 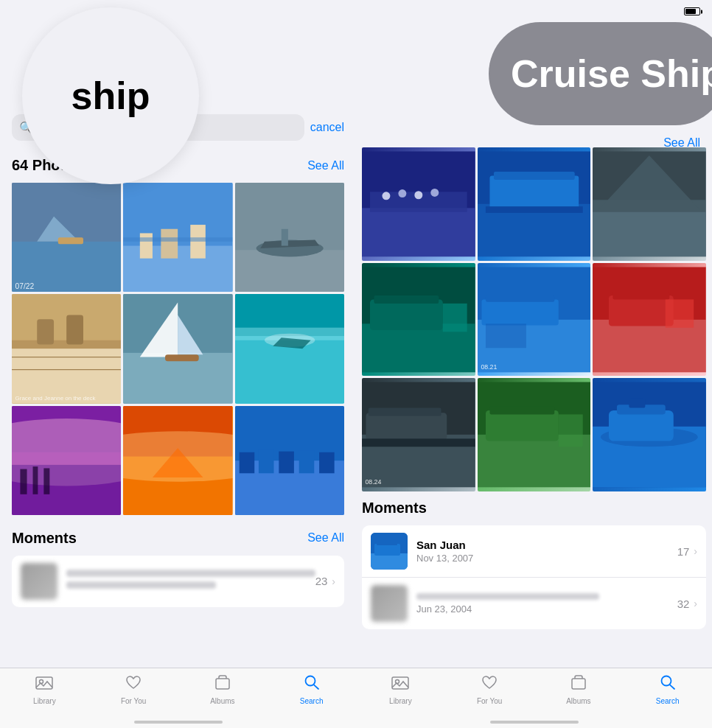 I want to click on right-tab-for-you: For You, so click(x=489, y=690).